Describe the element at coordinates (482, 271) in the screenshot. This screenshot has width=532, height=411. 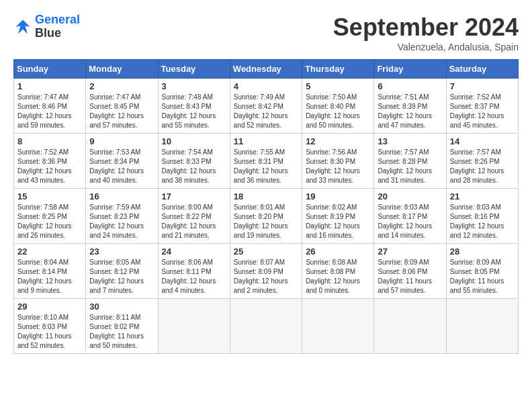
I see `calendar-cell: 28 Sunrise: 8:09 AMSunset: 8:05 PMDaylig…` at that location.